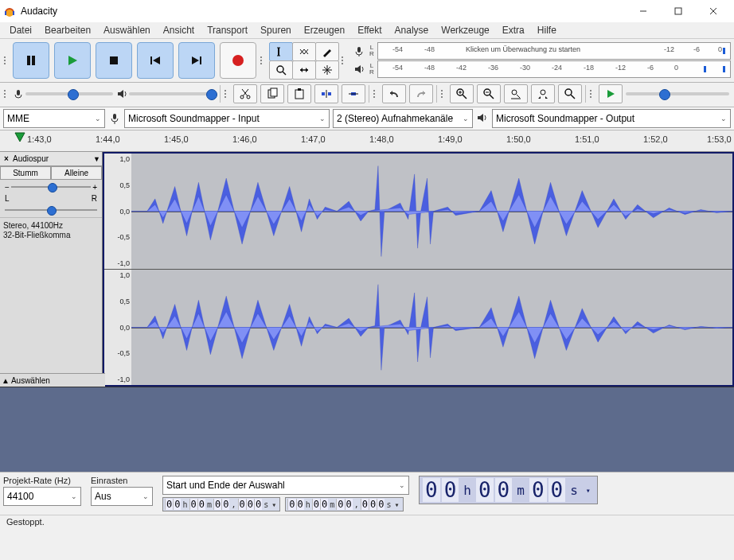 This screenshot has width=734, height=560. I want to click on track-select-button: ▲Auswählen, so click(53, 380).